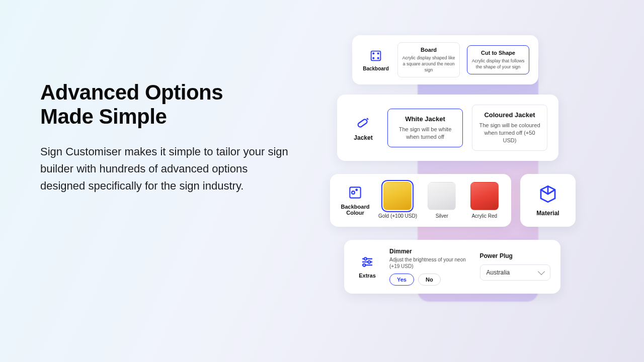 The height and width of the screenshot is (362, 644). What do you see at coordinates (510, 115) in the screenshot?
I see `option-title: Coloured Jacket` at bounding box center [510, 115].